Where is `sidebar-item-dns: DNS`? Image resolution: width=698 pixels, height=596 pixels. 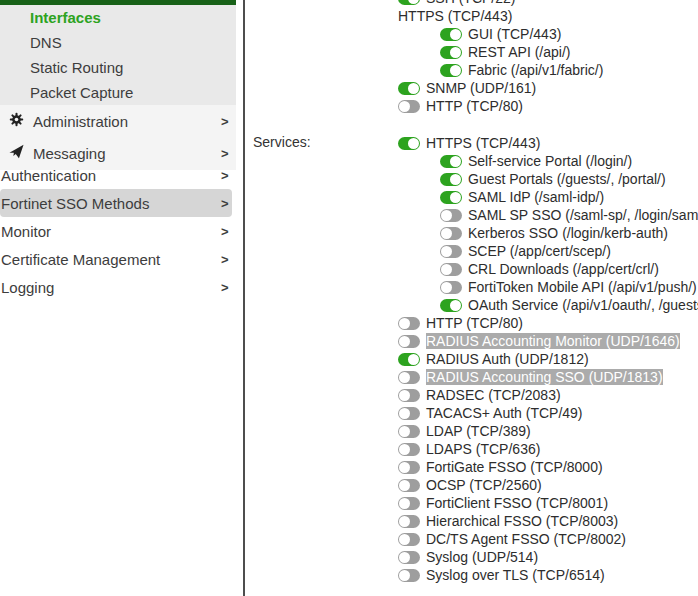
sidebar-item-dns: DNS is located at coordinates (118, 42).